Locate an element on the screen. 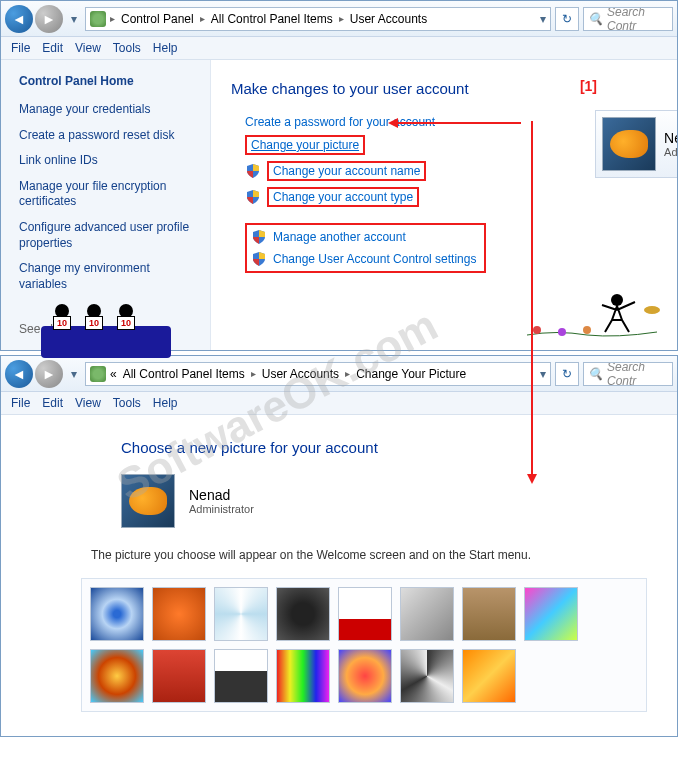 Image resolution: width=678 pixels, height=763 pixels. sidebar-link: Manage your file encryption certificates is located at coordinates (108, 194).